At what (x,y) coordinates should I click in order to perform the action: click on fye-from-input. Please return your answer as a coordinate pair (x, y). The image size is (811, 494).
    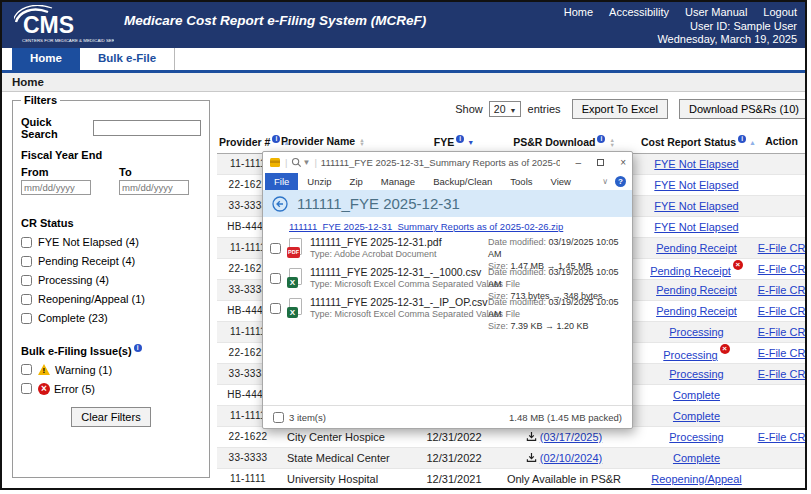
    Looking at the image, I should click on (56, 188).